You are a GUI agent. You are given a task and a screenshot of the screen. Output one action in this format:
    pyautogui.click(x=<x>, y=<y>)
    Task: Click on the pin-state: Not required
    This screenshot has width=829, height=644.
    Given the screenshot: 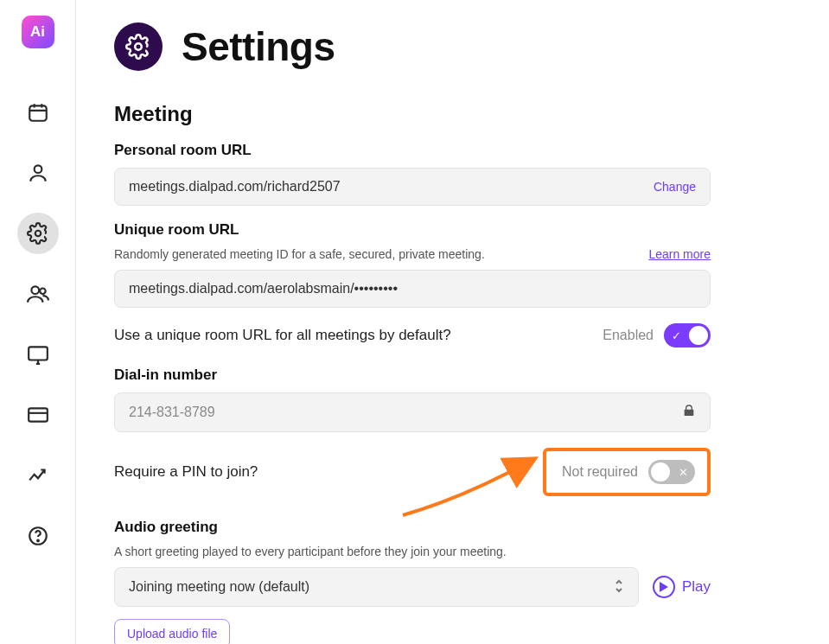 What is the action you would take?
    pyautogui.click(x=600, y=472)
    